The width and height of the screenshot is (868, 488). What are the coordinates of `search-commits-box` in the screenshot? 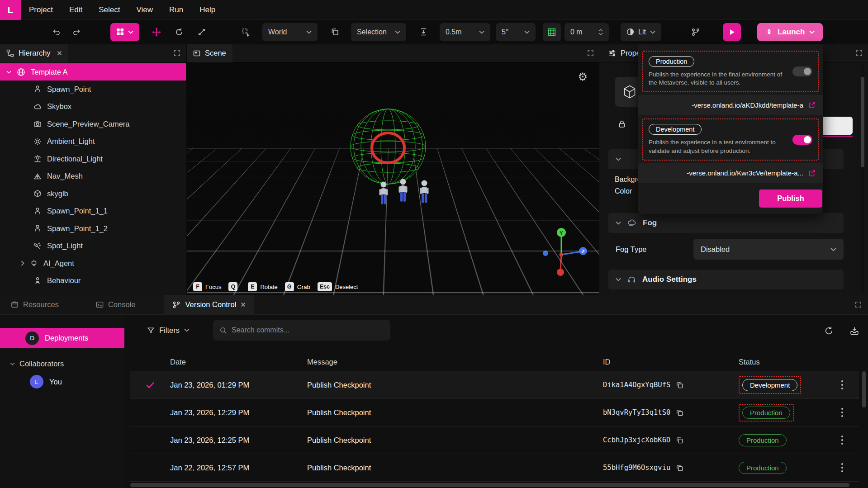 It's located at (302, 330).